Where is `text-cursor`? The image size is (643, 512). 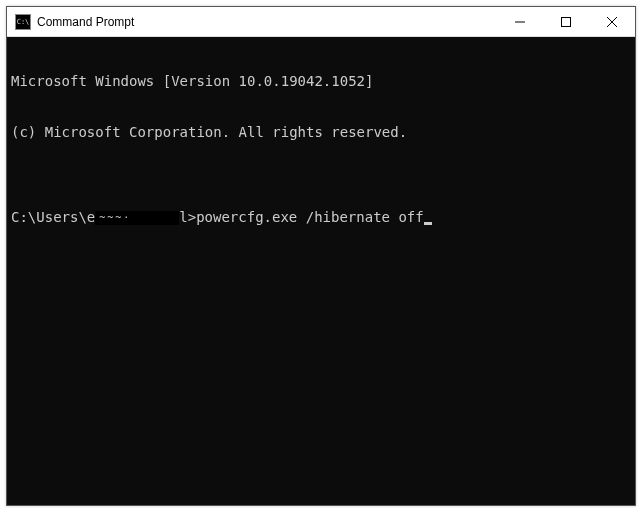 text-cursor is located at coordinates (428, 224).